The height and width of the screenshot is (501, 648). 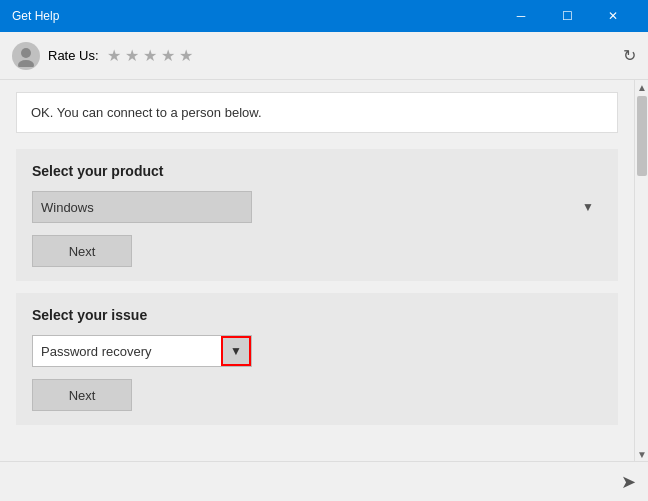 I want to click on maximize-button: ☐, so click(x=567, y=16).